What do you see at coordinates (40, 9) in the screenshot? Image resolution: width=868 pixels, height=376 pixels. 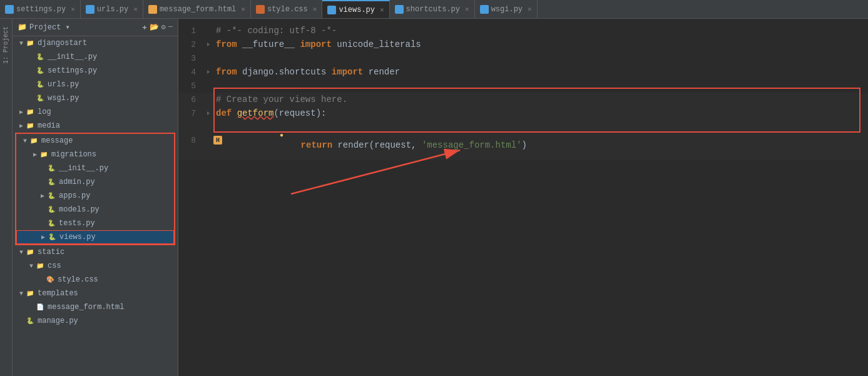 I see `tab-settings: settings.py ✕` at bounding box center [40, 9].